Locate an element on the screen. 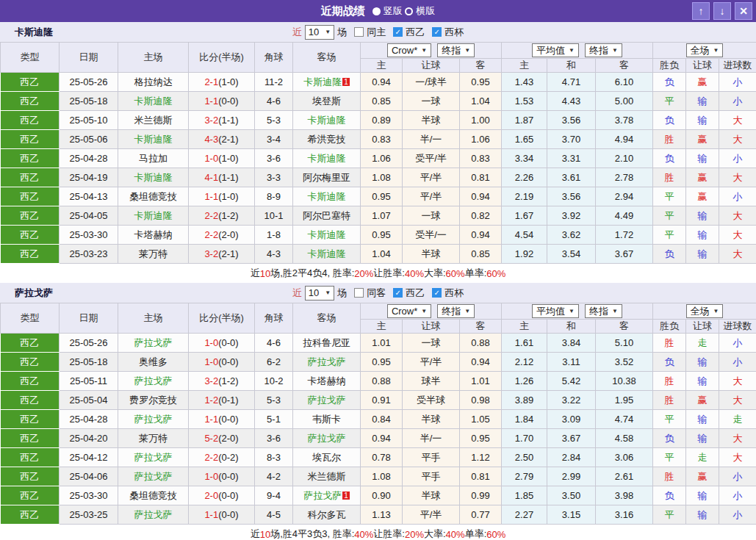 The image size is (756, 540). avg-draw-cell: 3.22 is located at coordinates (572, 400).